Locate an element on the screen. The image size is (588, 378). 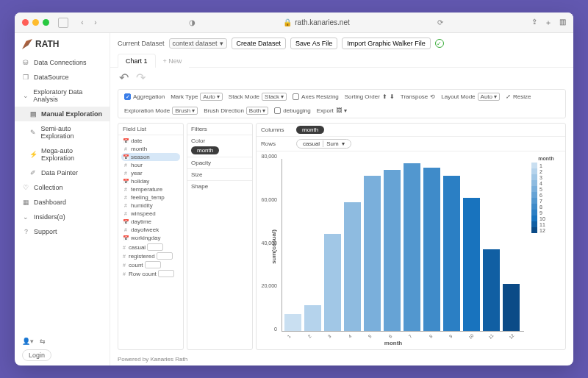
user-icon: 👤▾ is located at coordinates (28, 341).